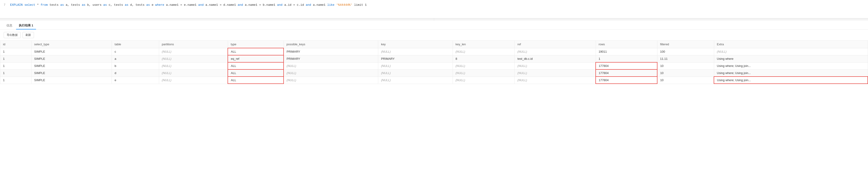 This screenshot has width=868, height=183. I want to click on cell-filtered: 100, so click(685, 51).